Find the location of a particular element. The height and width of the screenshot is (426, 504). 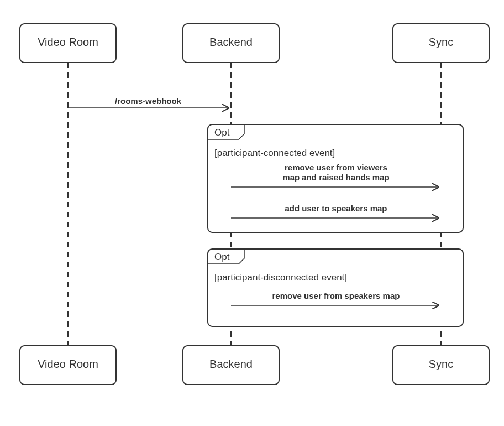

opt-frame-1-guard: [participant-connected event] is located at coordinates (275, 153).